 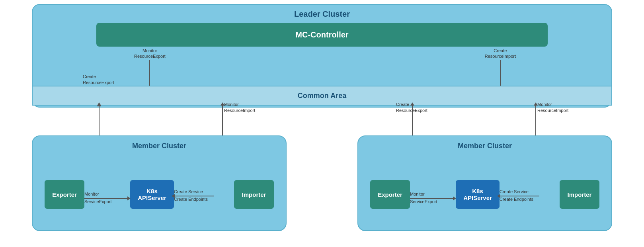 What do you see at coordinates (553, 108) in the screenshot?
I see `right-monitor-resource-import-label: MonitorResourceImport` at bounding box center [553, 108].